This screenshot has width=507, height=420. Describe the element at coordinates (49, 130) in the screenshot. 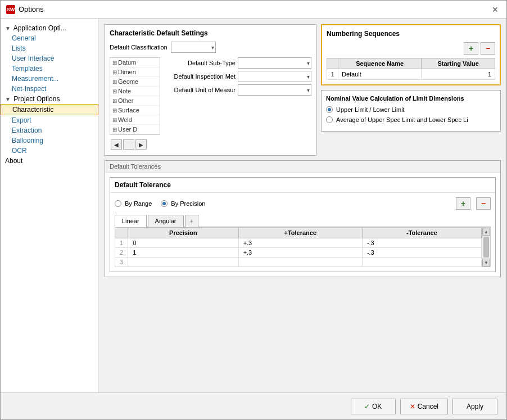

I see `sidebar-item-extraction: Extraction` at that location.